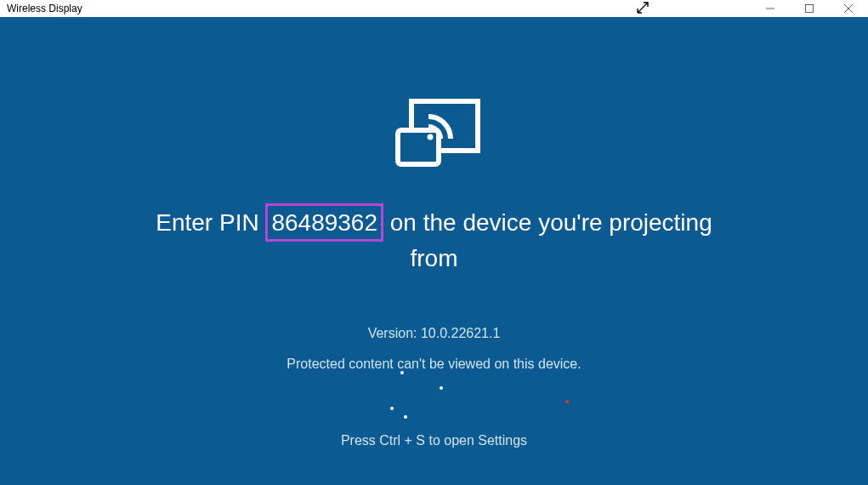 This screenshot has width=868, height=485. What do you see at coordinates (434, 9) in the screenshot?
I see `titlebar: Wireless Display` at bounding box center [434, 9].